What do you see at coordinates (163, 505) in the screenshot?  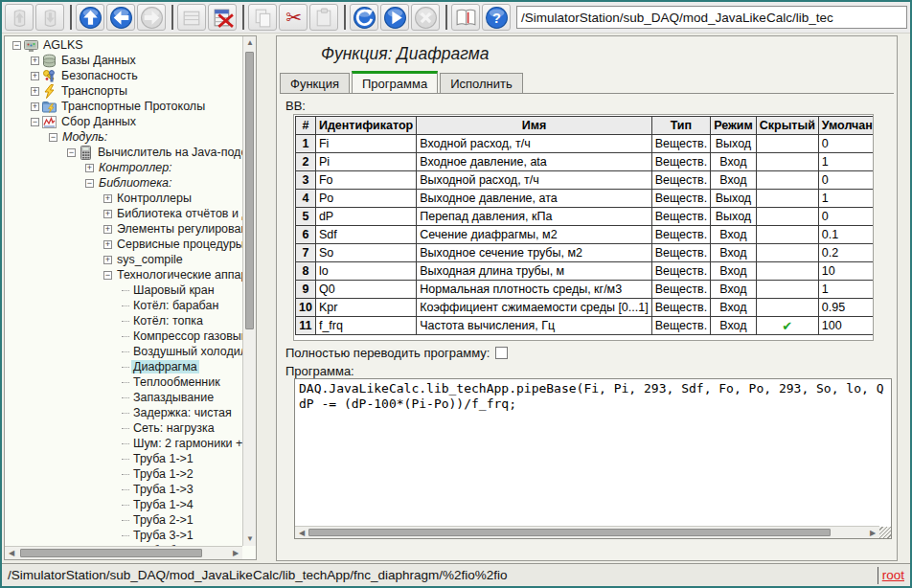 I see `tree-item-label: Труба 1->4` at bounding box center [163, 505].